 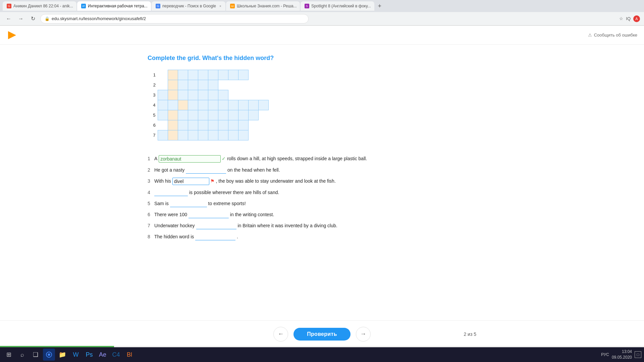 I want to click on tab-4: Ш Школьные Знания.com - Реша... ×, so click(x=263, y=6).